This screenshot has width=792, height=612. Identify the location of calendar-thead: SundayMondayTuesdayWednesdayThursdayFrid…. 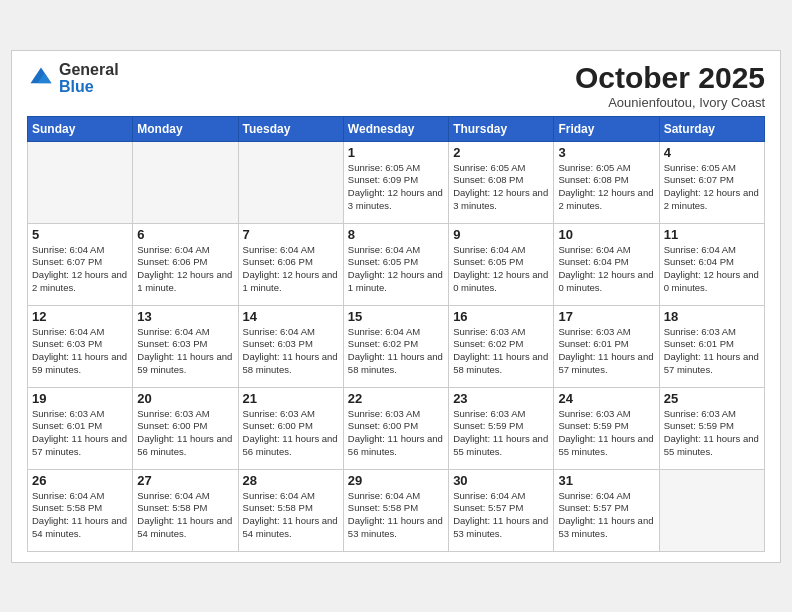
(396, 128).